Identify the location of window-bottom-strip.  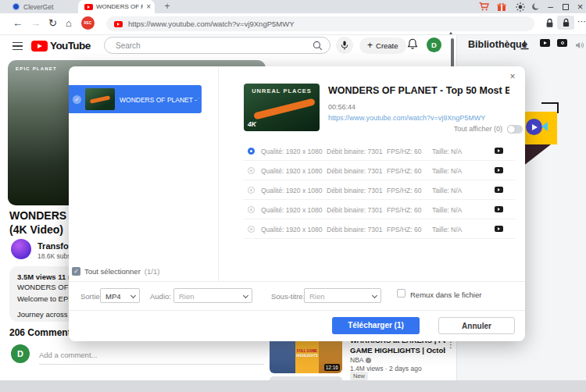
(293, 386).